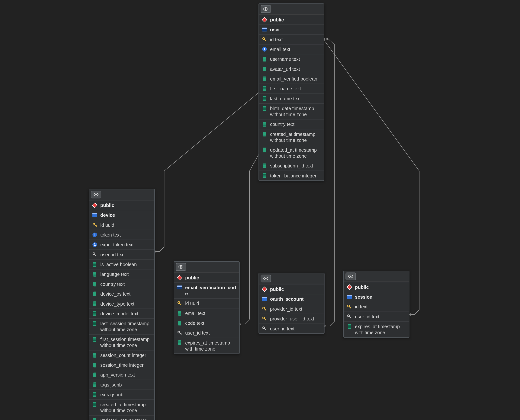  What do you see at coordinates (122, 264) in the screenshot?
I see `column-row: is_active boolean` at bounding box center [122, 264].